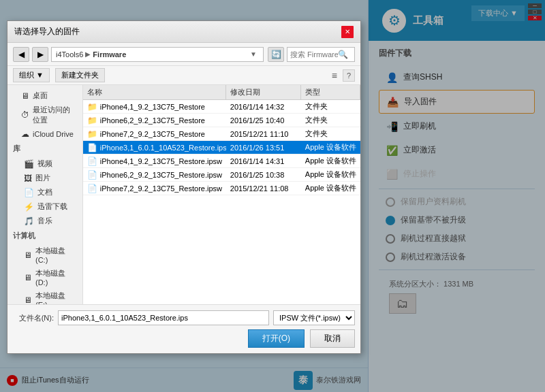  I want to click on file-name-cell: 📄 iPhone3,1_6.0.1_10A523_Restore.ipsw, so click(155, 148).